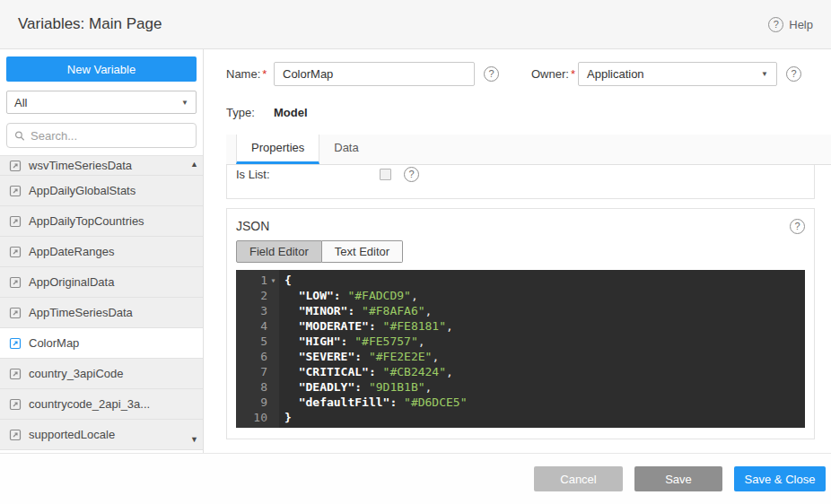 This screenshot has height=504, width=831. What do you see at coordinates (520, 226) in the screenshot?
I see `json-section-header: JSON ?` at bounding box center [520, 226].